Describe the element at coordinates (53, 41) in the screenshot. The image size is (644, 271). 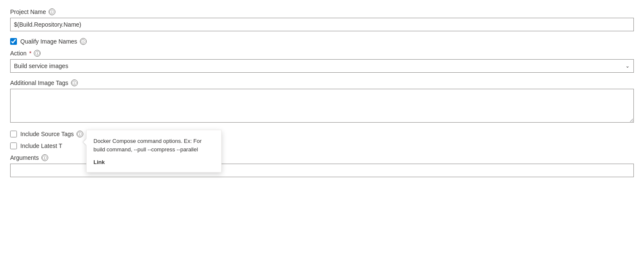
I see `qualify-image-names-label: Qualify Image Names ⓘ` at that location.